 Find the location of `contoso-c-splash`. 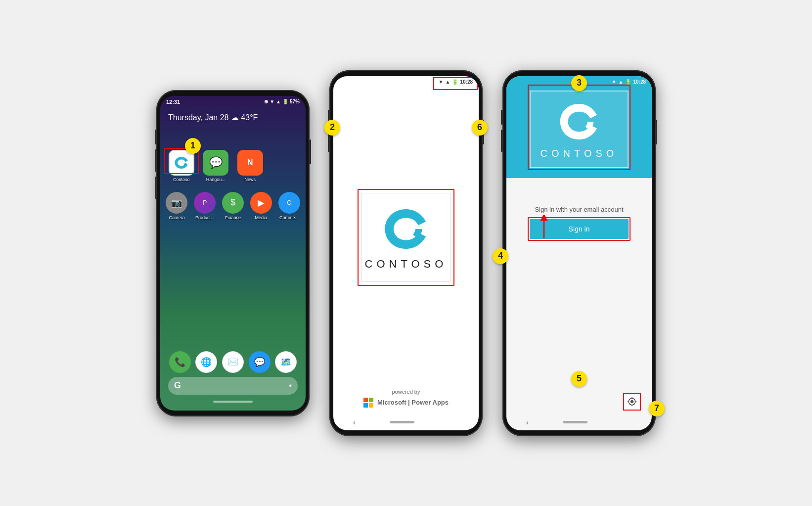

contoso-c-splash is located at coordinates (406, 229).